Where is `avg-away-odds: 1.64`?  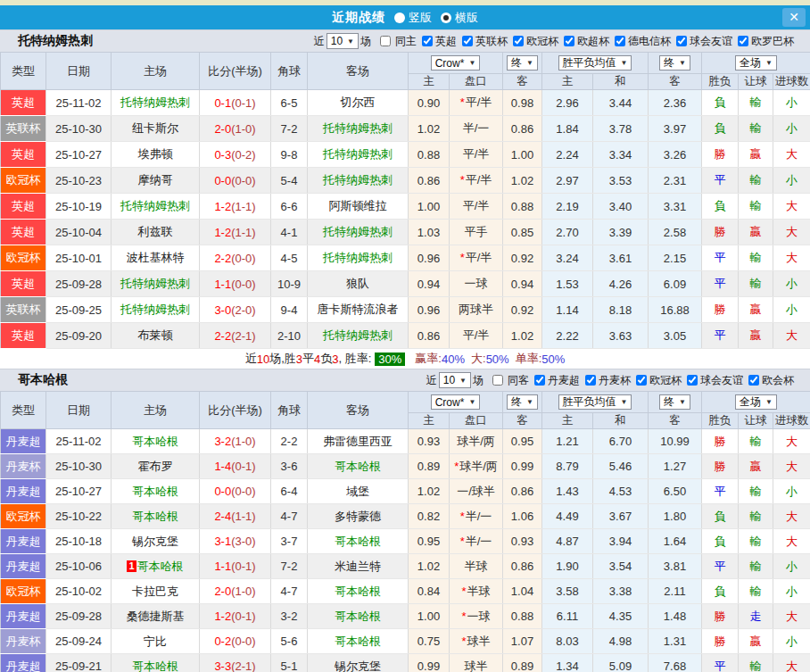
avg-away-odds: 1.64 is located at coordinates (675, 542).